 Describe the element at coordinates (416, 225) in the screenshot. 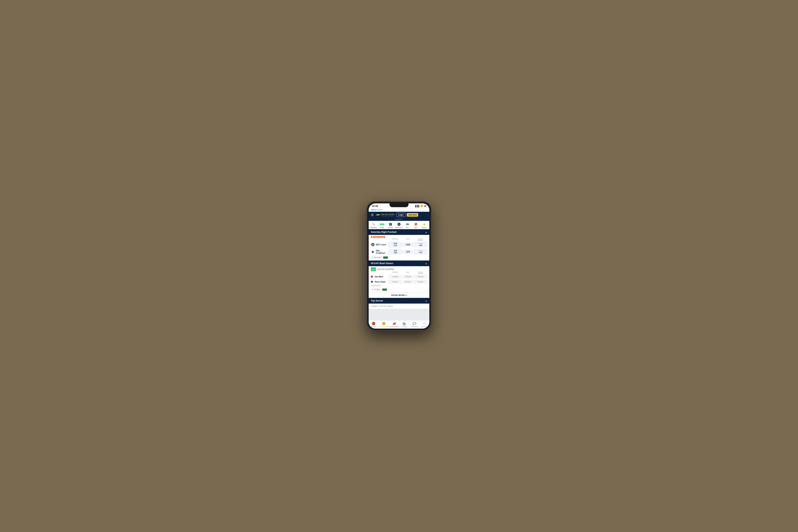

I see `nav-nba: NBA` at that location.